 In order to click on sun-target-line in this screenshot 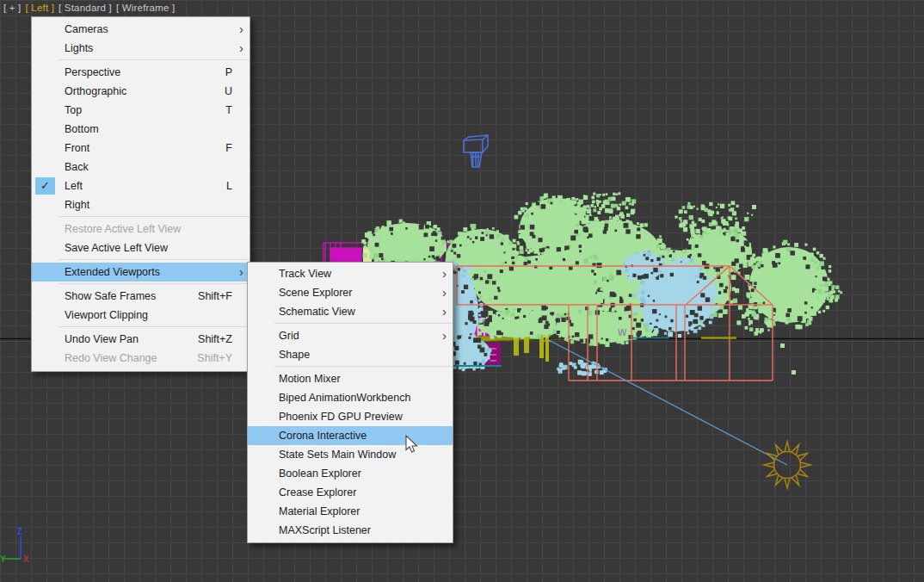, I will do `click(668, 402)`.